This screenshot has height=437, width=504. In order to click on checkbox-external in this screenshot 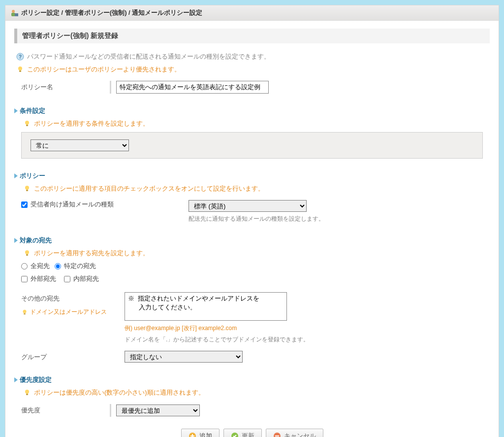, I will do `click(25, 279)`.